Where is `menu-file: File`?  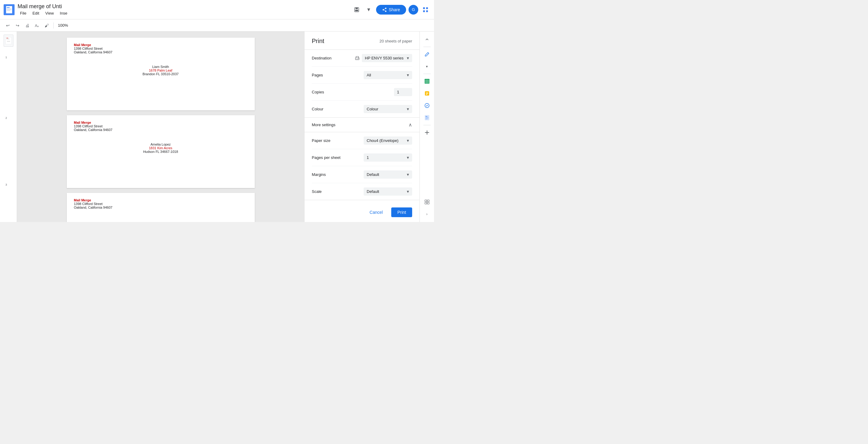 menu-file: File is located at coordinates (23, 13).